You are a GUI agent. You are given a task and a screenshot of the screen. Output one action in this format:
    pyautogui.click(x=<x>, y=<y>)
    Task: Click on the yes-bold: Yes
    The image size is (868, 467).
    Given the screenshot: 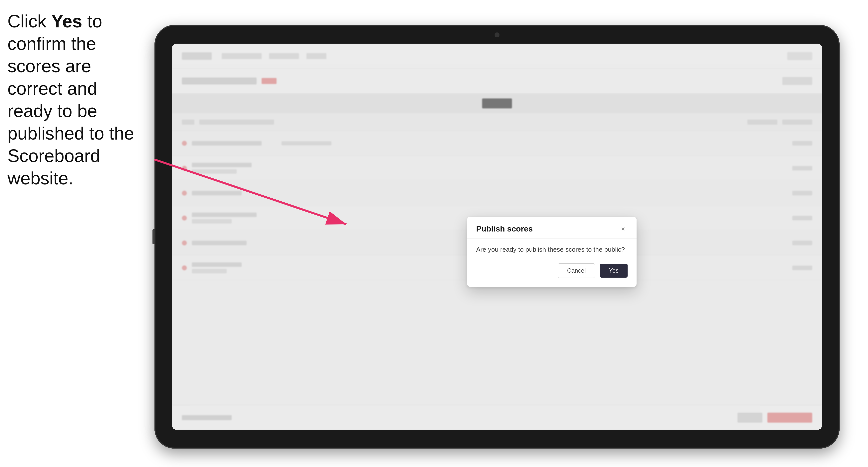 What is the action you would take?
    pyautogui.click(x=67, y=21)
    